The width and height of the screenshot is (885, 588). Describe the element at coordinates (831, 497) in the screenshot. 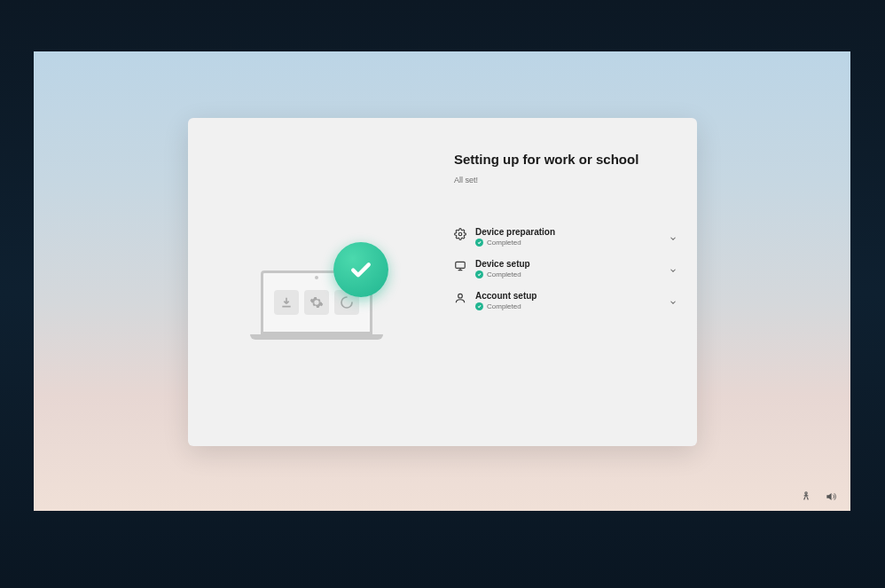

I see `volume-button` at that location.